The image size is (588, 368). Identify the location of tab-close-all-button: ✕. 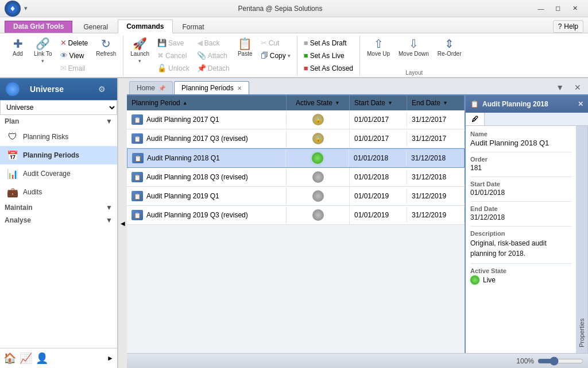
(578, 87).